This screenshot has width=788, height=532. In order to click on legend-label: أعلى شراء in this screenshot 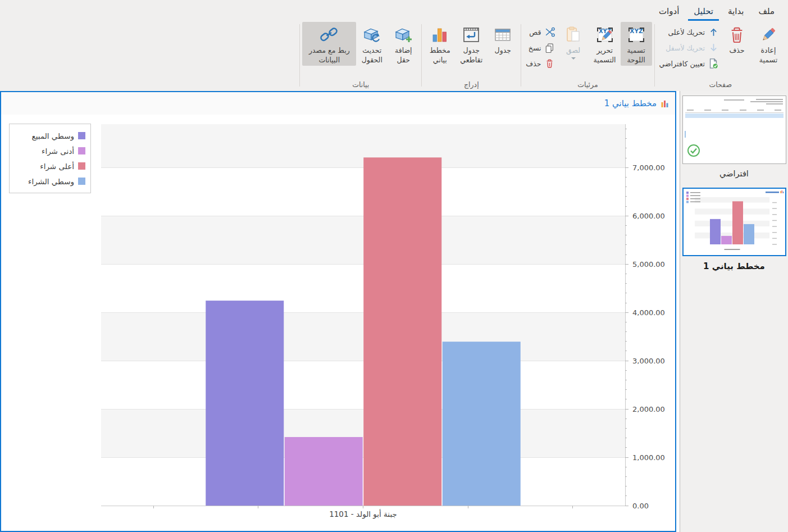, I will do `click(57, 166)`.